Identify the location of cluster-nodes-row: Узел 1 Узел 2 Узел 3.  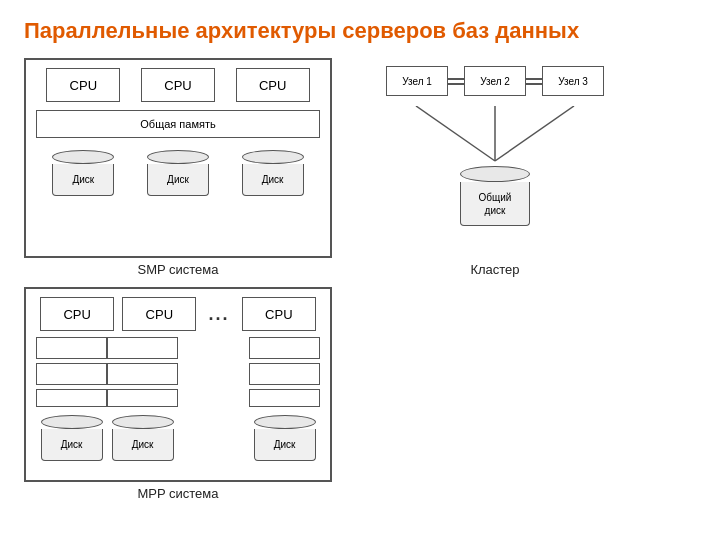
(495, 81).